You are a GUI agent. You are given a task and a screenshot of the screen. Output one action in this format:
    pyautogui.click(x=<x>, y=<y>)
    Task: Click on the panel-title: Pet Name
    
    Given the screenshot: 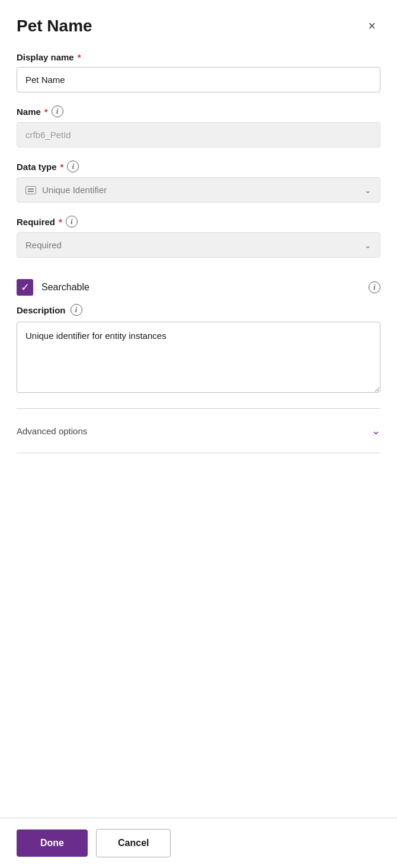 What is the action you would take?
    pyautogui.click(x=55, y=26)
    